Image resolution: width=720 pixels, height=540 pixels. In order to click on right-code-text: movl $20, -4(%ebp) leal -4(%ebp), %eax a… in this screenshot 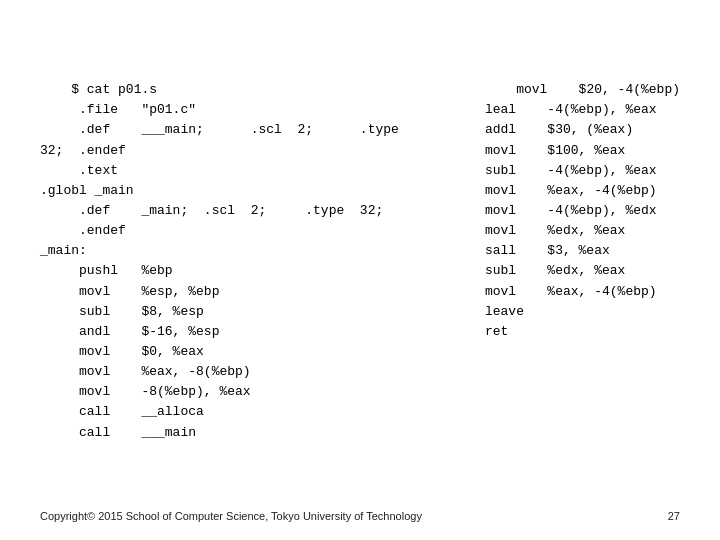, I will do `click(582, 210)`.